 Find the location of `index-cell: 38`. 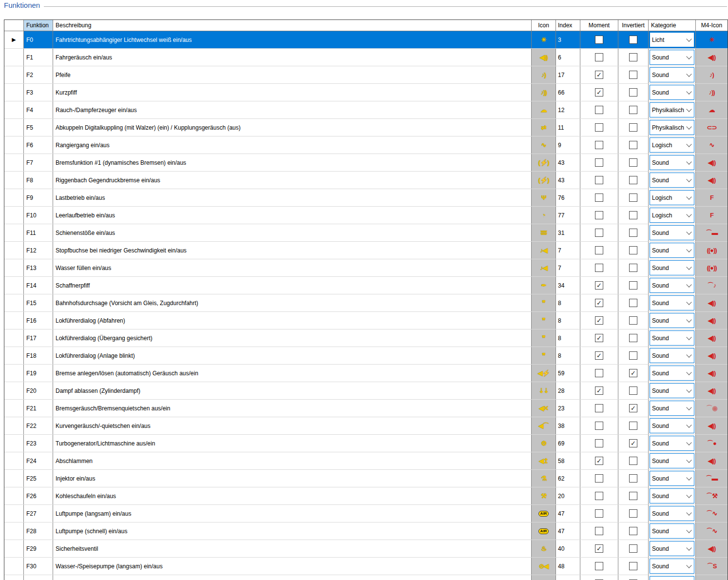

index-cell: 38 is located at coordinates (568, 426).